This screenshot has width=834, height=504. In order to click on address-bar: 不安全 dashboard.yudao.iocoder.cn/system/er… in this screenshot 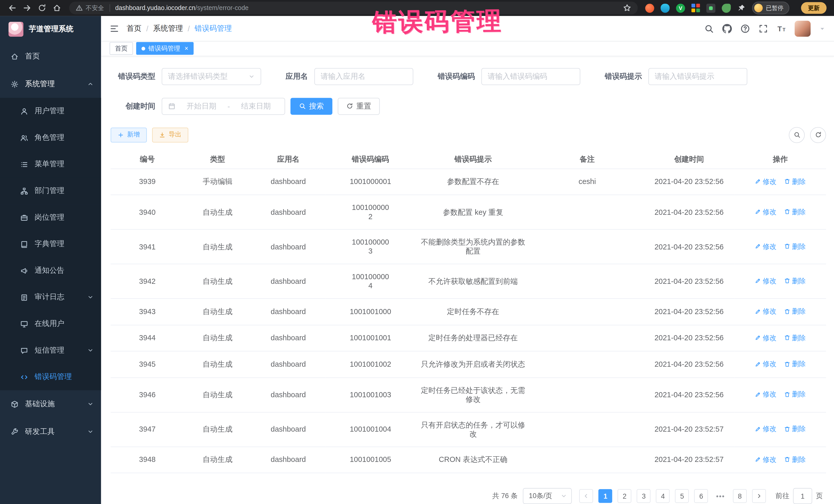, I will do `click(353, 8)`.